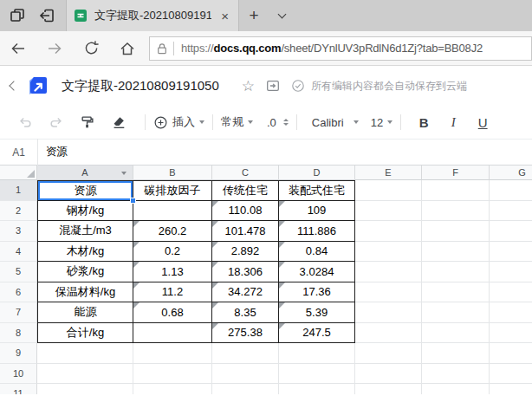 The height and width of the screenshot is (409, 532). What do you see at coordinates (19, 374) in the screenshot?
I see `row-header-10: 10` at bounding box center [19, 374].